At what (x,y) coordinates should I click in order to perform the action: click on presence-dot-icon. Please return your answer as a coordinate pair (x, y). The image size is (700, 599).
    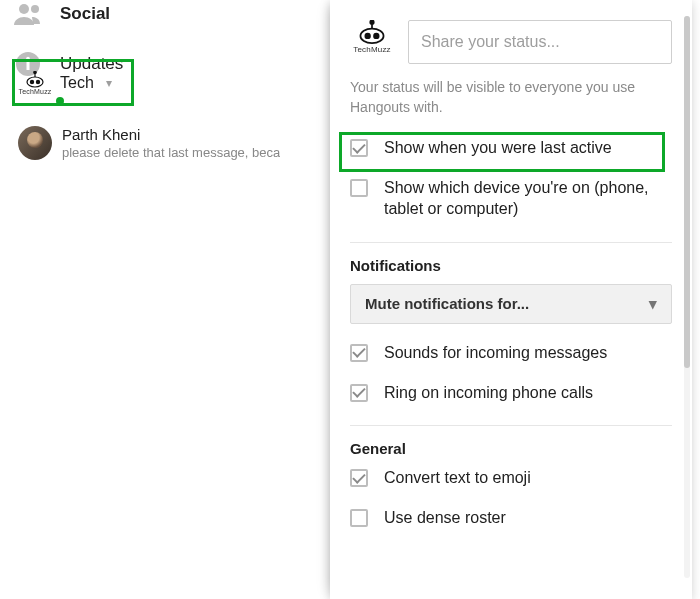
    Looking at the image, I should click on (60, 101).